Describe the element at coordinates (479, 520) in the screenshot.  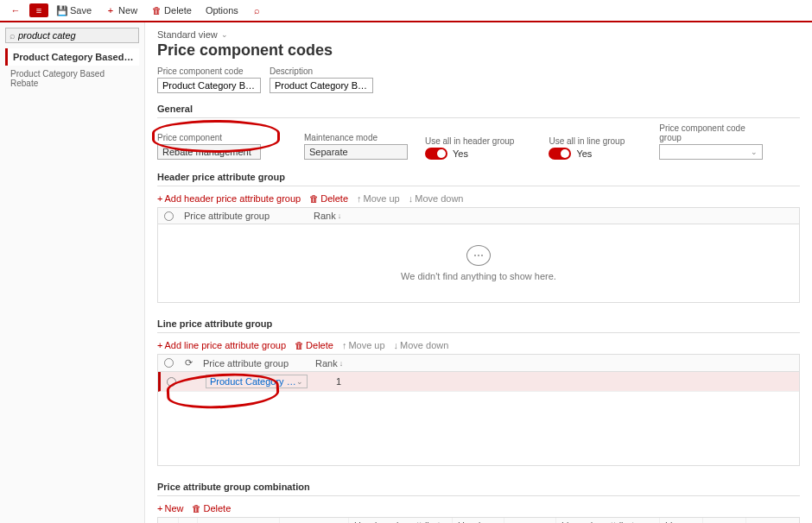
I see `combination-head: Name Header type Header price attribute …` at that location.